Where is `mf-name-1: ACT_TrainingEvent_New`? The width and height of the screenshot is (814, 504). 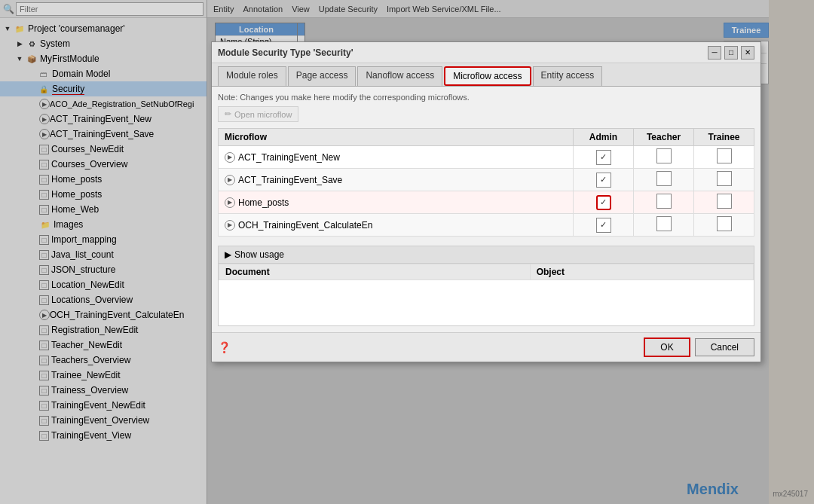
mf-name-1: ACT_TrainingEvent_New is located at coordinates (289, 157).